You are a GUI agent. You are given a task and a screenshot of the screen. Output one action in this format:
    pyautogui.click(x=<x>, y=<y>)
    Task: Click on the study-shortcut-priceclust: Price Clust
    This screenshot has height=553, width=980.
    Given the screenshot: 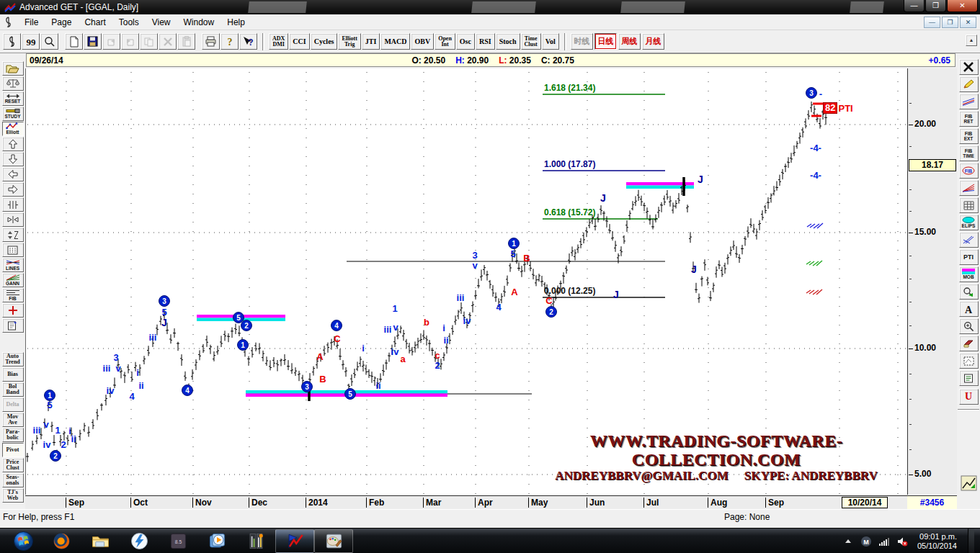 What is the action you would take?
    pyautogui.click(x=13, y=465)
    